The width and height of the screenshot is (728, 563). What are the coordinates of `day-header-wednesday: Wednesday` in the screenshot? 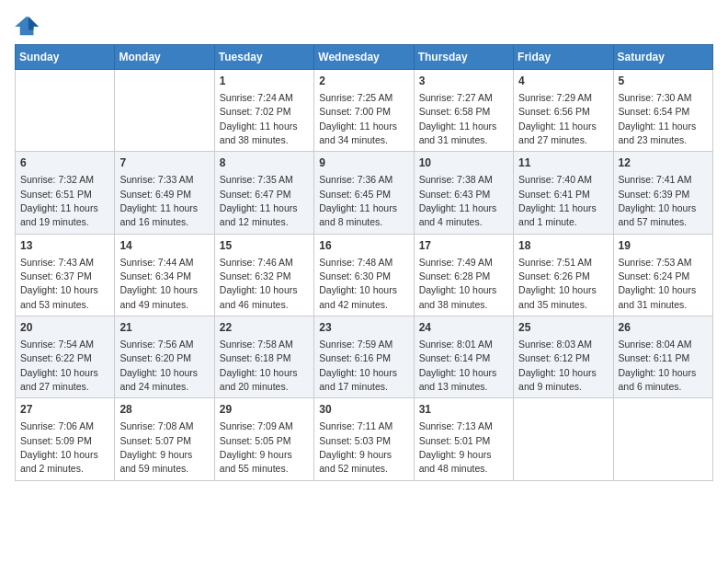 It's located at (364, 57).